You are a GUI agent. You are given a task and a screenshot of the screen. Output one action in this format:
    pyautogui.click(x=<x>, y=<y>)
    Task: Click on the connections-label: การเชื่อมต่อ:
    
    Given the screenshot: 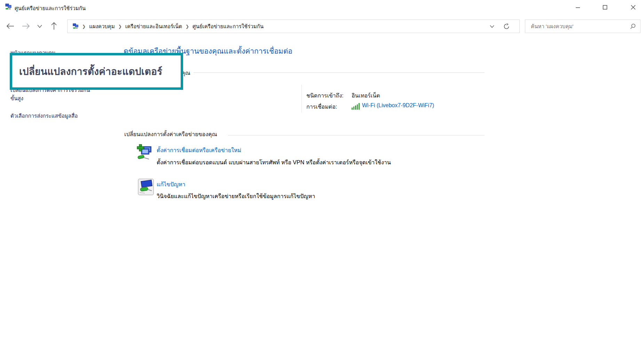 What is the action you would take?
    pyautogui.click(x=322, y=107)
    